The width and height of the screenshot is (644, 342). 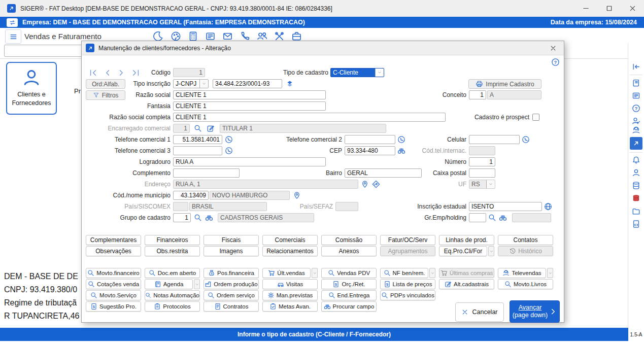 I want to click on action-nf-ben-rem: NF ben/rem., so click(x=404, y=273).